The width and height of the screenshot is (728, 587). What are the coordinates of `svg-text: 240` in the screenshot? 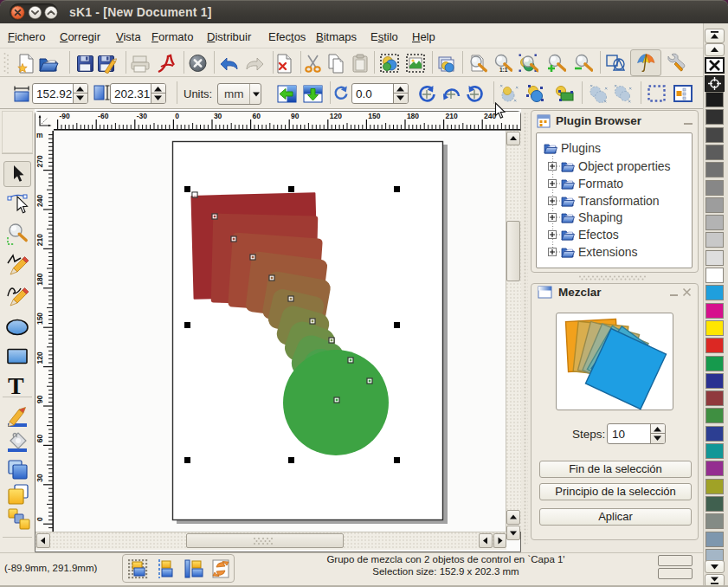 It's located at (40, 200).